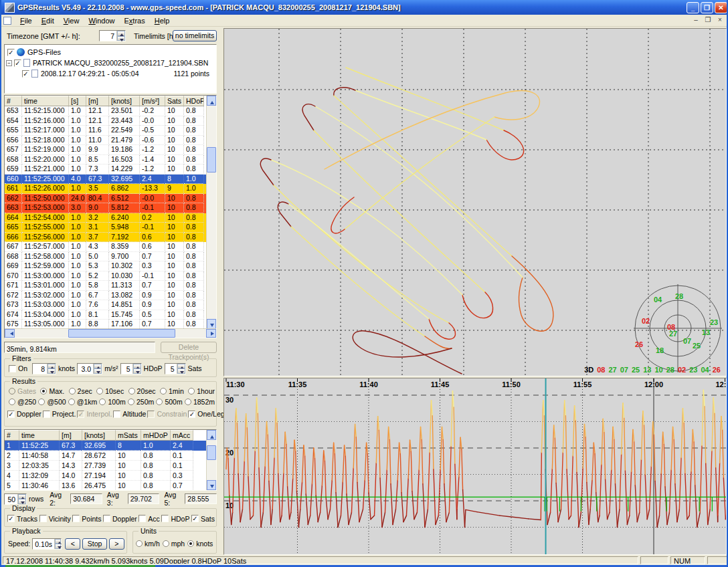 The image size is (728, 567). I want to click on menu-extras: Extras, so click(135, 21).